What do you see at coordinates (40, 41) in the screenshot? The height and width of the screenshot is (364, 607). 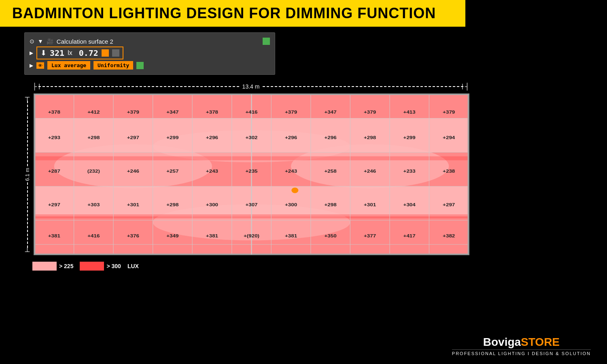 I see `dropdown-arrow-icon: ▼` at bounding box center [40, 41].